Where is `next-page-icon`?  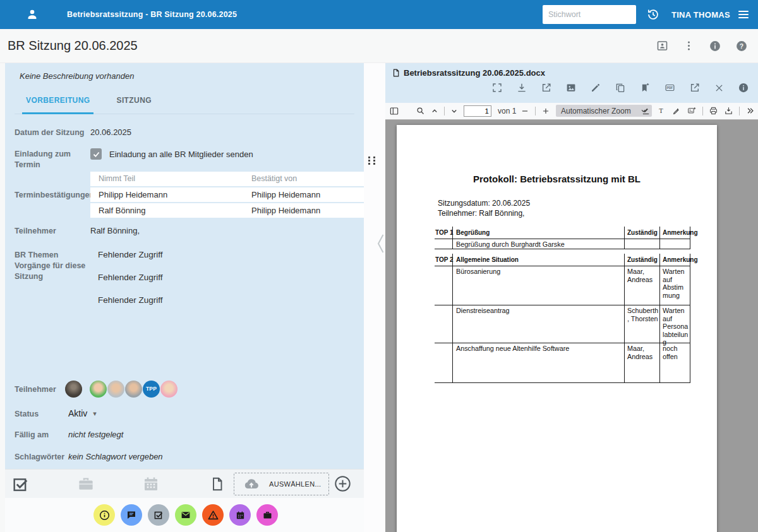 next-page-icon is located at coordinates (454, 111).